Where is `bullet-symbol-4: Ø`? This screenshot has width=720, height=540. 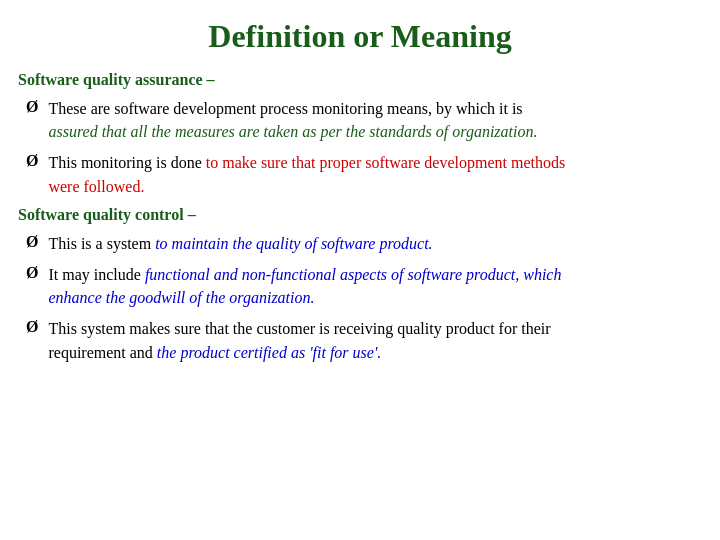 bullet-symbol-4: Ø is located at coordinates (32, 273).